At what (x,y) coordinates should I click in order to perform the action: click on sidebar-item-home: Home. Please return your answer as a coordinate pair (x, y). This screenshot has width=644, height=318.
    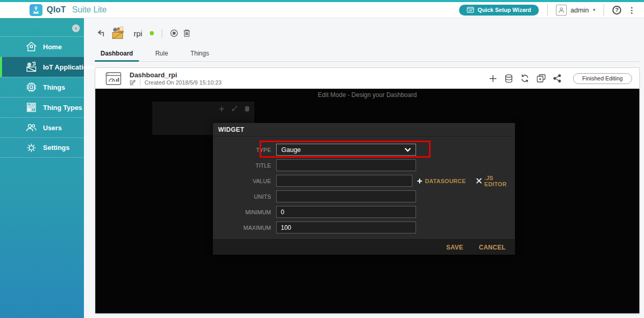
    Looking at the image, I should click on (42, 47).